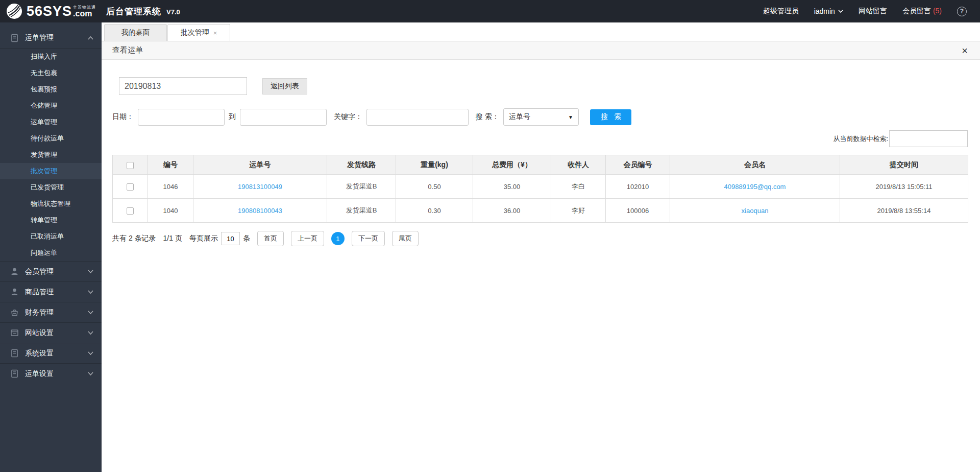  I want to click on sidebar-item-unclaimed-parcels: 无主包裹, so click(51, 73).